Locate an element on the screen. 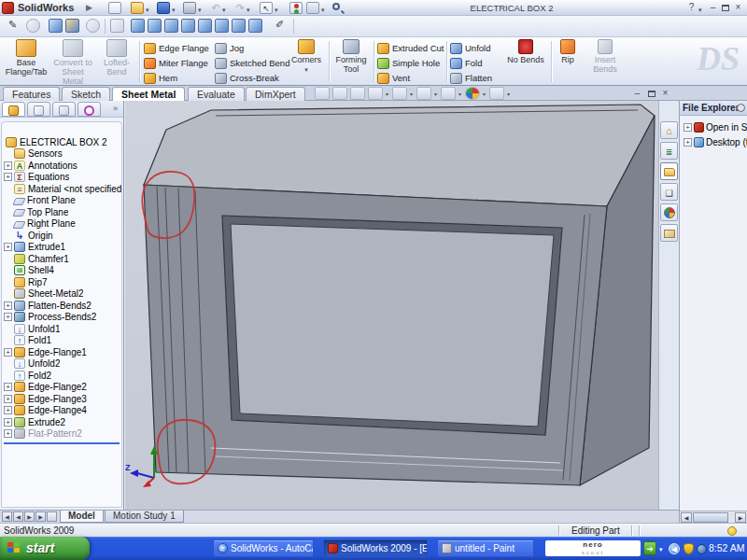 The width and height of the screenshot is (747, 560). scroll-right-icon: ▶ is located at coordinates (740, 517).